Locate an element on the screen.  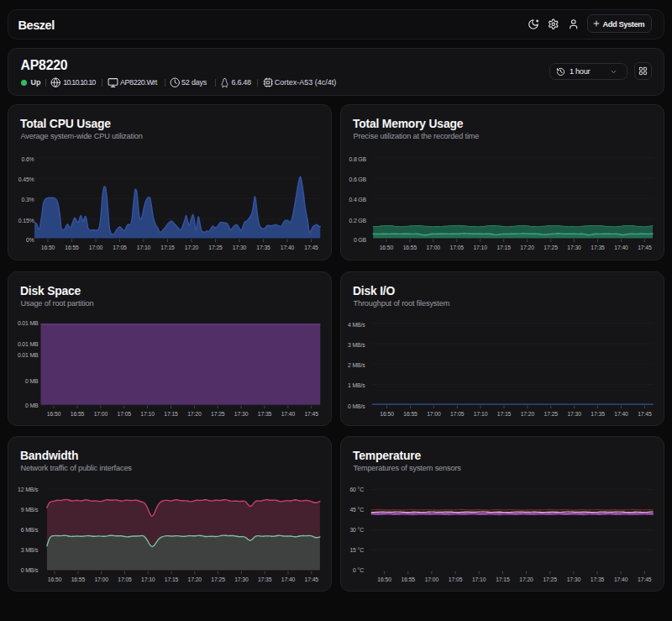
svg-text: 0.4 GB is located at coordinates (358, 200).